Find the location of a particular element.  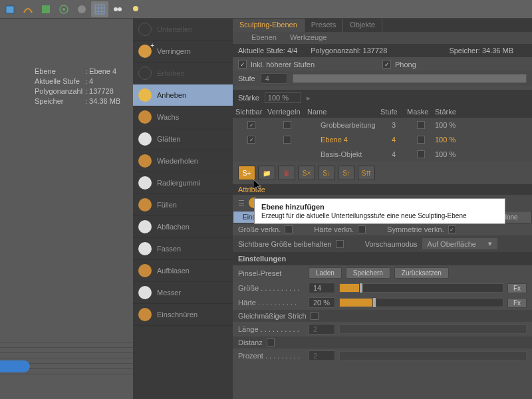

stufe-input: 4 is located at coordinates (274, 78).